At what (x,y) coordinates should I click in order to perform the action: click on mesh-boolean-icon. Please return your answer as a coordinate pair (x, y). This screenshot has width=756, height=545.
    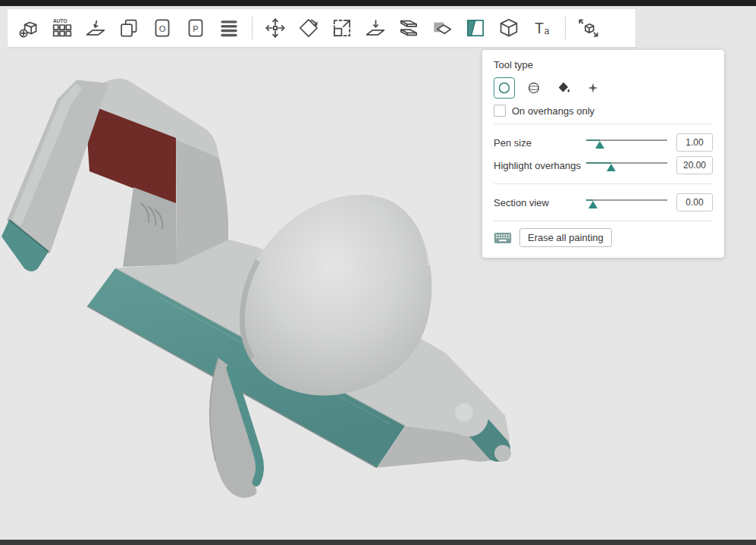
    Looking at the image, I should click on (442, 28).